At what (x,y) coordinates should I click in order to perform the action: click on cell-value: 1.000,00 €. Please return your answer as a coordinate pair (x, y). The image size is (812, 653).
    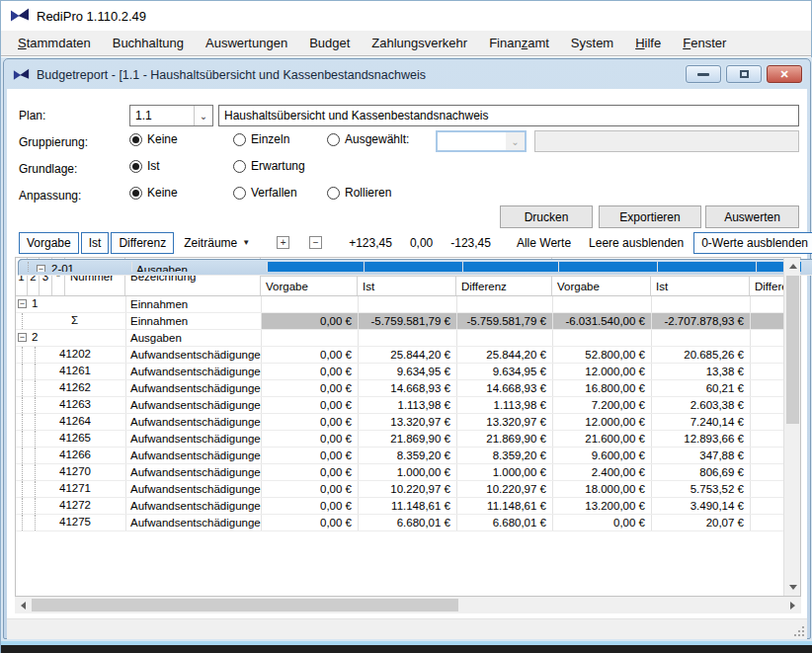
    Looking at the image, I should click on (504, 472).